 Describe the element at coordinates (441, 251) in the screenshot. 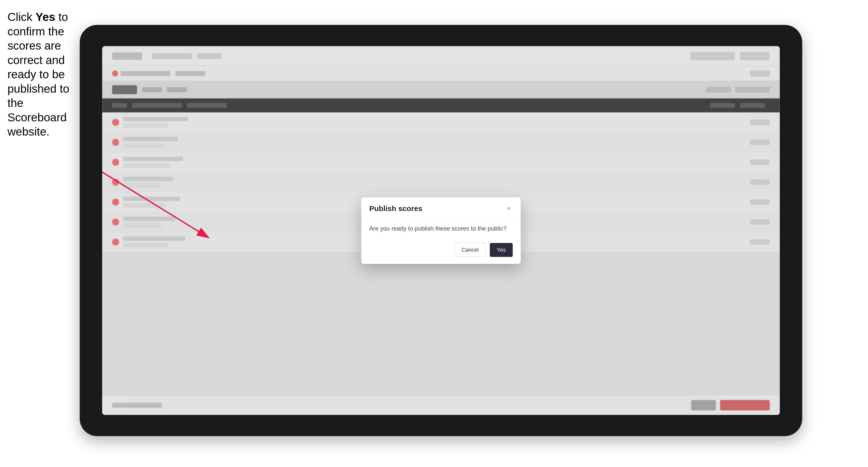

I see `modal-footer: Cancel Yes` at that location.